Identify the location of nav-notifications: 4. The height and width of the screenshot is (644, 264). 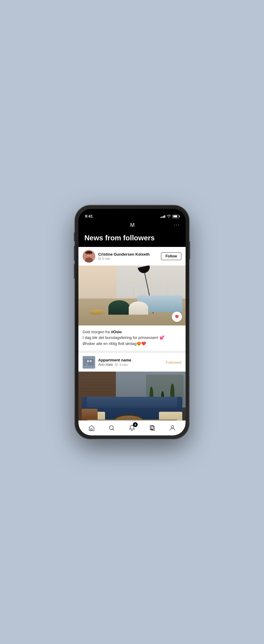
(132, 428).